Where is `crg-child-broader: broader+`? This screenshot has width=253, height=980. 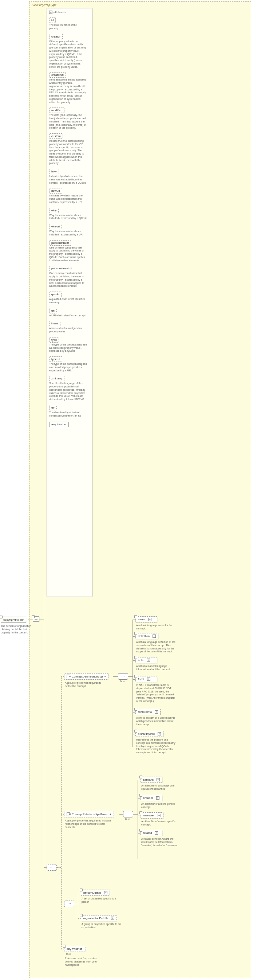 crg-child-broader: broader+ is located at coordinates (151, 798).